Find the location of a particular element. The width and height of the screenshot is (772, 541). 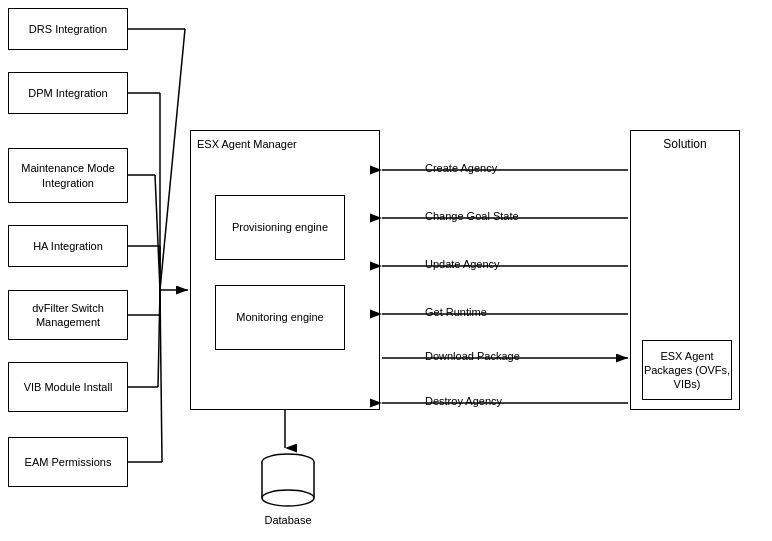

download-package-label: Download Package is located at coordinates (472, 356).